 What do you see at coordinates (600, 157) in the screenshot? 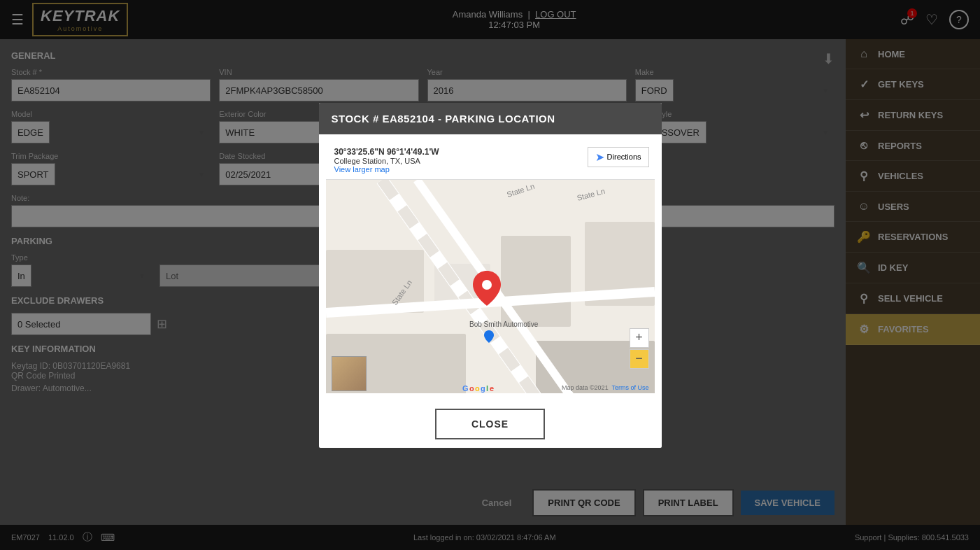
I see `directions-arrow-icon: ➤` at bounding box center [600, 157].